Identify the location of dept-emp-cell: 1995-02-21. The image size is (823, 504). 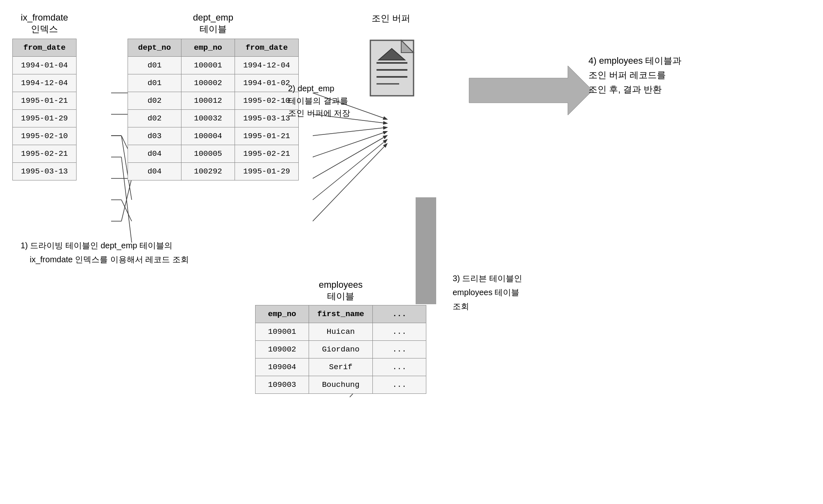
(267, 154).